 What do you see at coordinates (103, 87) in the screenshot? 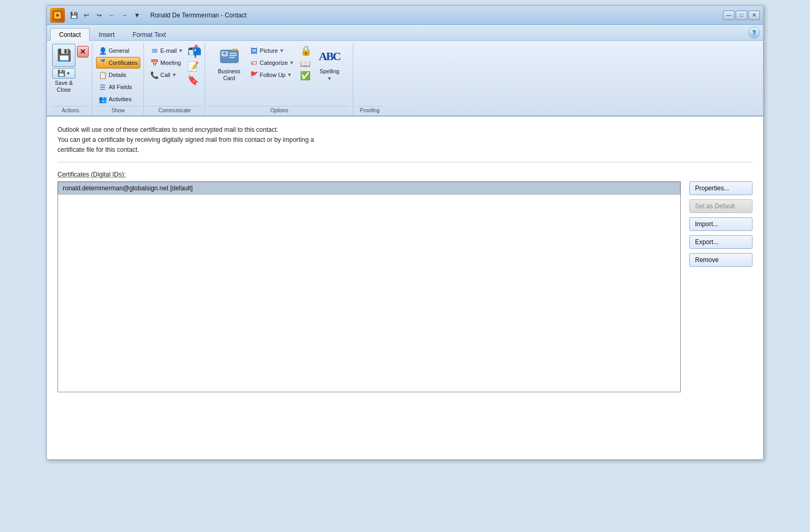
I see `allfields-icon: ☰` at bounding box center [103, 87].